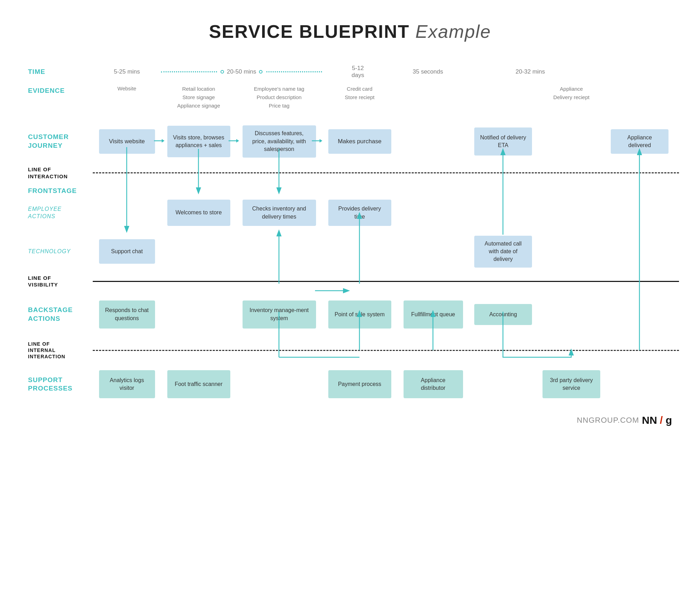 Image resolution: width=700 pixels, height=601 pixels. What do you see at coordinates (433, 315) in the screenshot?
I see `bs-col5: Fullfillment queue` at bounding box center [433, 315].